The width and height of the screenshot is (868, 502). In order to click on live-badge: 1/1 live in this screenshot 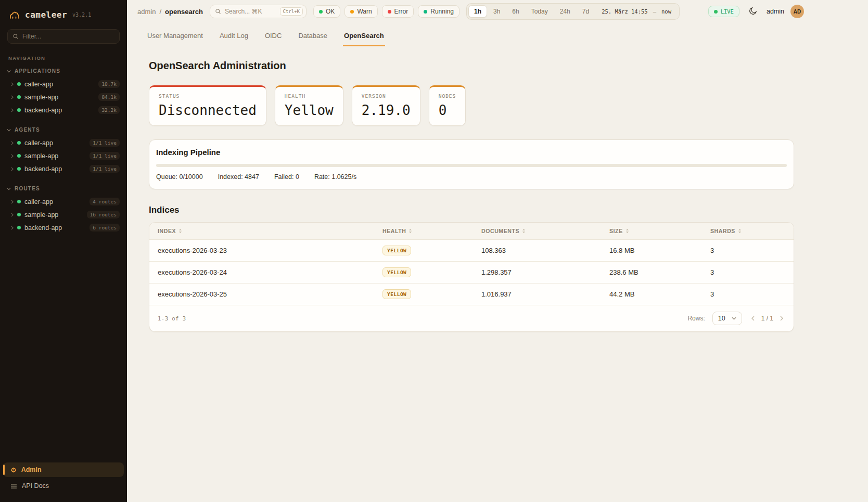, I will do `click(105, 169)`.